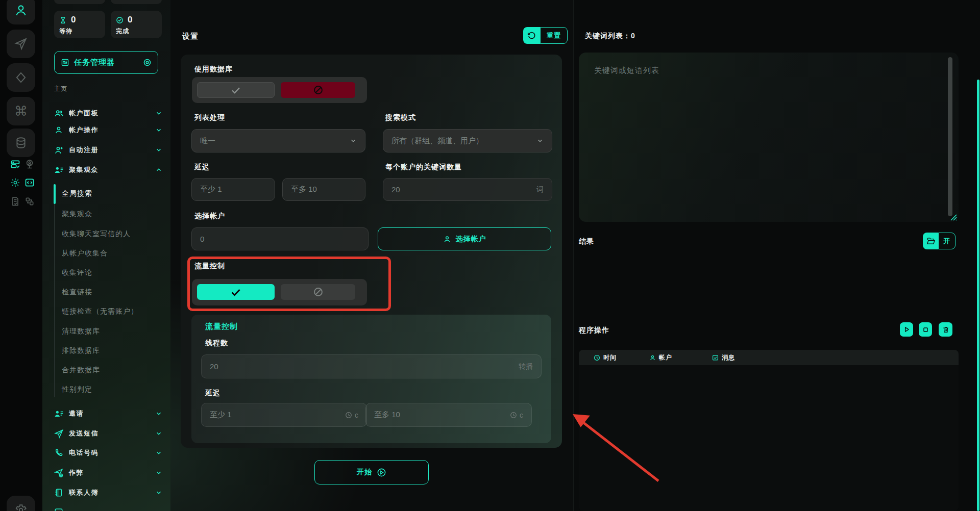  What do you see at coordinates (939, 241) in the screenshot?
I see `open-results-control: 开` at bounding box center [939, 241].